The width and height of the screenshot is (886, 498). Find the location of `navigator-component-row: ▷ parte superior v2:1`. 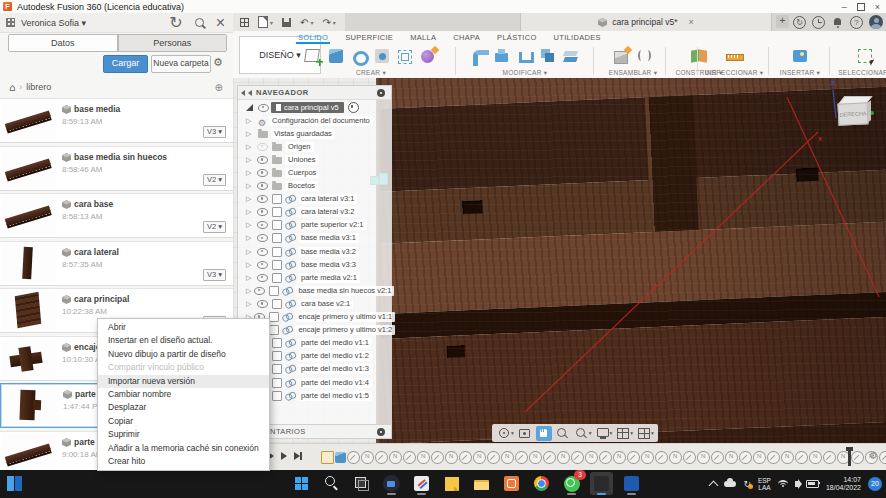

navigator-component-row: ▷ parte superior v2:1 is located at coordinates (314, 226).